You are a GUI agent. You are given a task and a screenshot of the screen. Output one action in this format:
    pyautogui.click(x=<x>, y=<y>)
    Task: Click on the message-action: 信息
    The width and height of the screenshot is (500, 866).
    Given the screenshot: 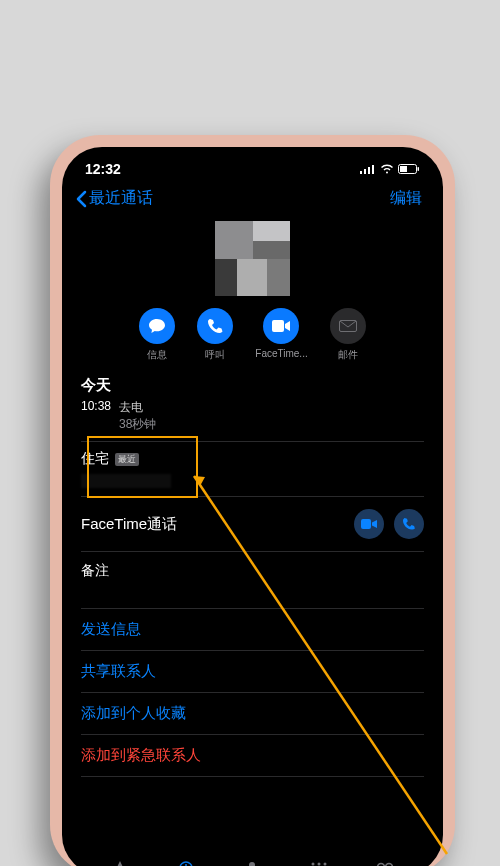 What is the action you would take?
    pyautogui.click(x=157, y=335)
    